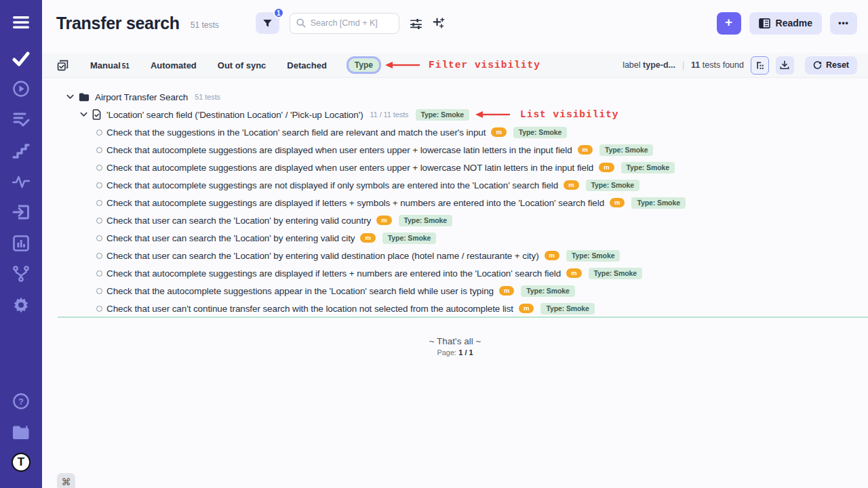  What do you see at coordinates (66, 481) in the screenshot?
I see `command-shortcut-button: ⌘` at bounding box center [66, 481].